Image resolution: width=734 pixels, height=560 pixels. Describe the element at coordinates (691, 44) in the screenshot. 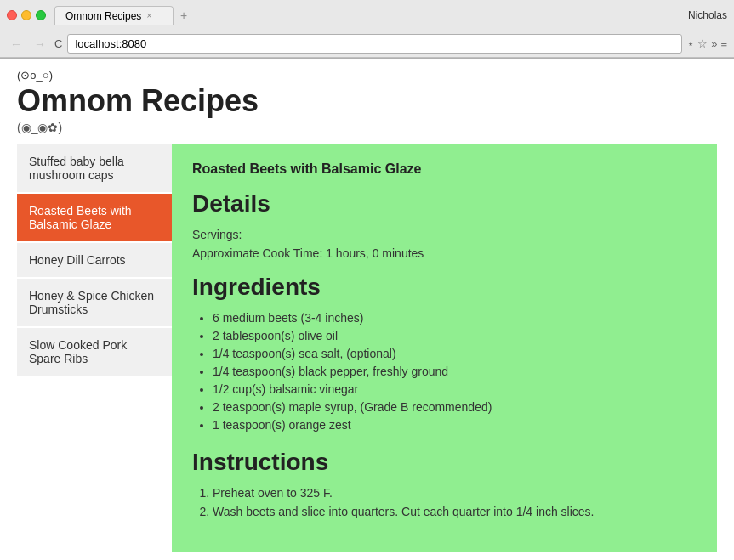

I see `bookmark-icon: ⋆` at that location.